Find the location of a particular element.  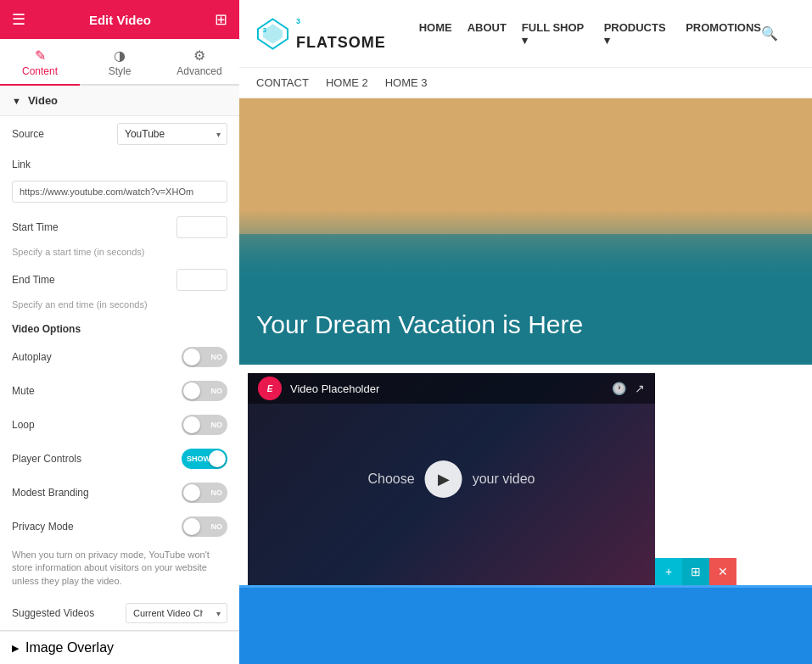

video-center: Choose ▶ your video is located at coordinates (451, 479).